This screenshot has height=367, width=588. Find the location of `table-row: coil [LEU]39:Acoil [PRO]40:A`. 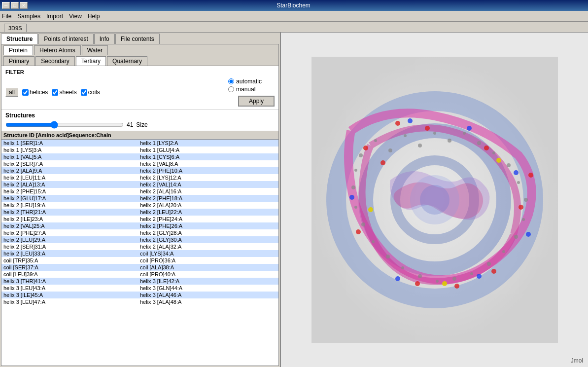

table-row: coil [LEU]39:Acoil [PRO]40:A is located at coordinates (140, 274).